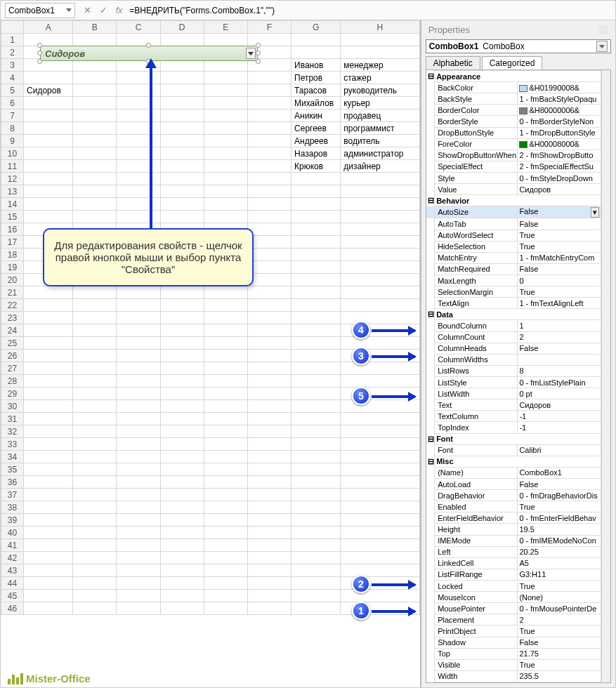  Describe the element at coordinates (514, 99) in the screenshot. I see `property-row: BackStyle1 - fmBackStyleOpaqu` at that location.